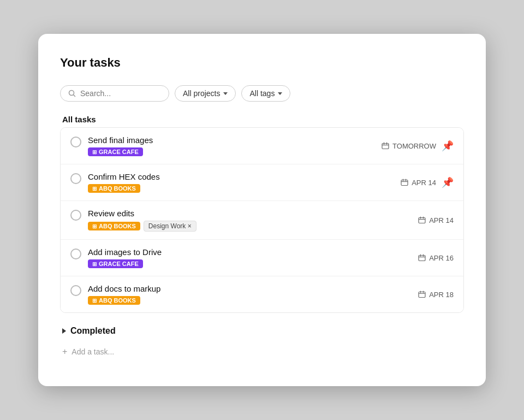 The image size is (524, 420). Describe the element at coordinates (262, 221) in the screenshot. I see `task-item: Review edits ⊞ ABQ BOOKS Design Work ×` at that location.